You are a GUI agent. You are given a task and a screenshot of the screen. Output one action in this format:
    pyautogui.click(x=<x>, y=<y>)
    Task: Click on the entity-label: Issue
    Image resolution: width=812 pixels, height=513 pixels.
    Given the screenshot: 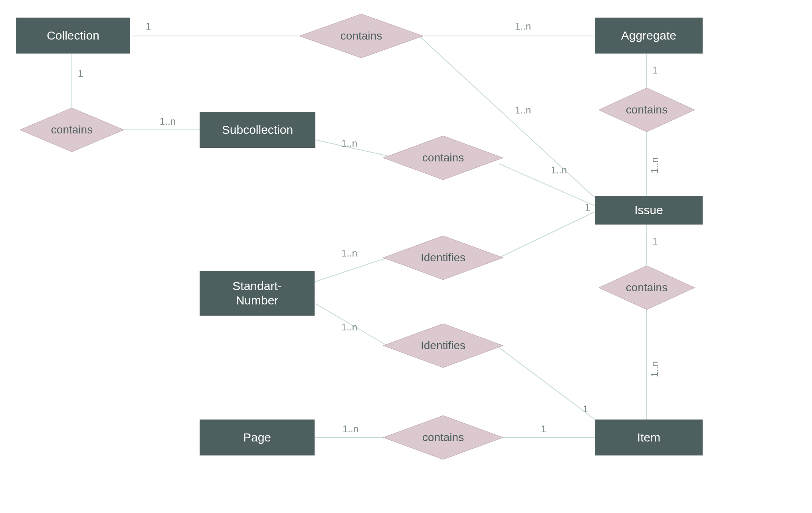 What is the action you would take?
    pyautogui.click(x=649, y=210)
    